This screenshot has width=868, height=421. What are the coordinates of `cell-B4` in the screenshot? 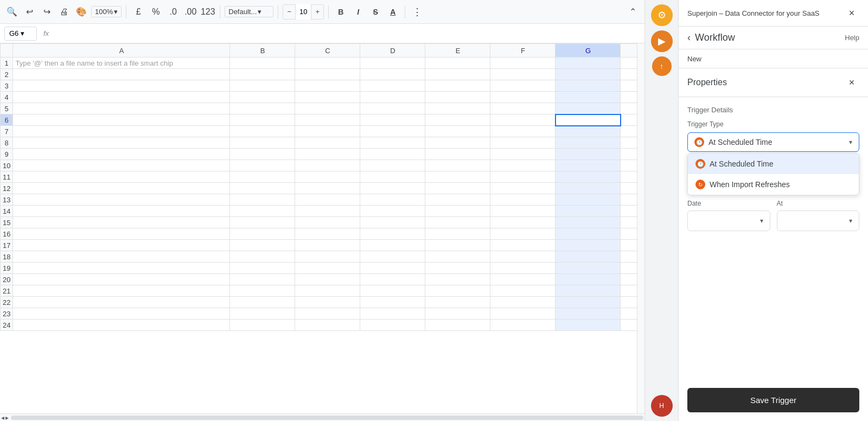 It's located at (263, 98).